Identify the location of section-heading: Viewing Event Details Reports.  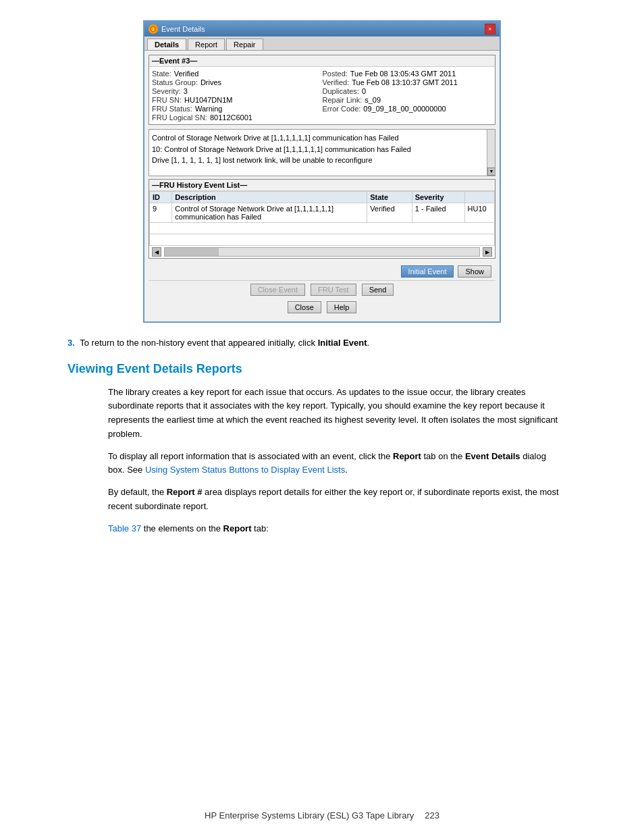
(329, 369).